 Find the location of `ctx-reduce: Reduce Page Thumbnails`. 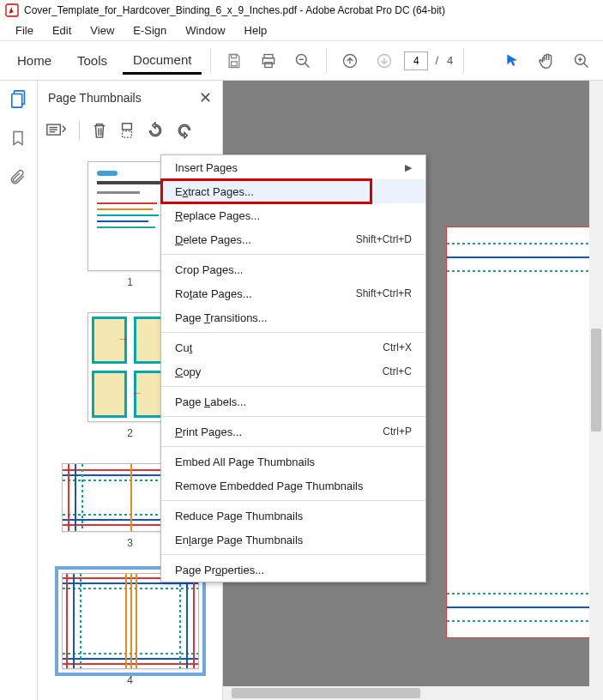

ctx-reduce: Reduce Page Thumbnails is located at coordinates (293, 516).